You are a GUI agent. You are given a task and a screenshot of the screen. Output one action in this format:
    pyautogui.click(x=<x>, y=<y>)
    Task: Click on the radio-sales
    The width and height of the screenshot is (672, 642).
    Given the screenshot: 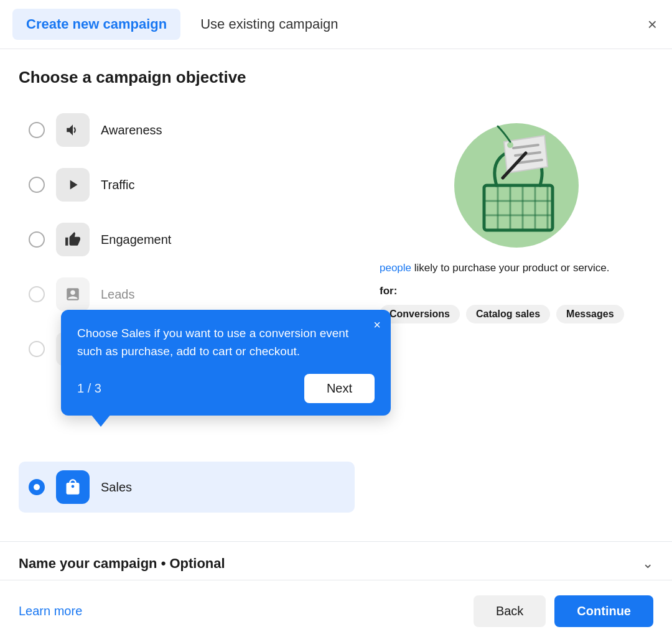 What is the action you would take?
    pyautogui.click(x=37, y=487)
    